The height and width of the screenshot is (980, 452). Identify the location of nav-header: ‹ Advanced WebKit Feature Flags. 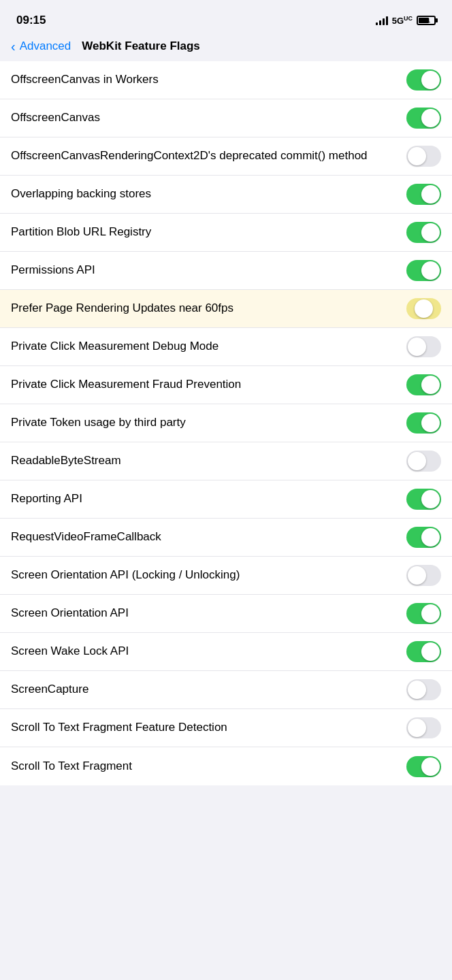
(226, 49).